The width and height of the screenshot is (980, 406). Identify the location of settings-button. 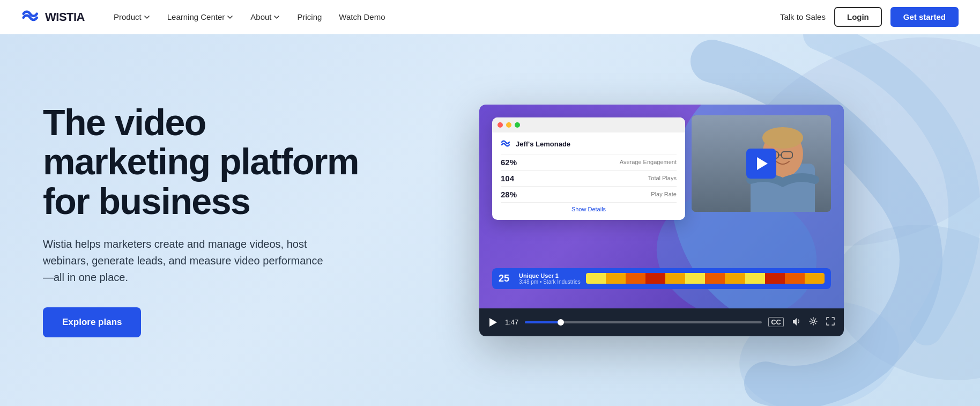
(813, 322).